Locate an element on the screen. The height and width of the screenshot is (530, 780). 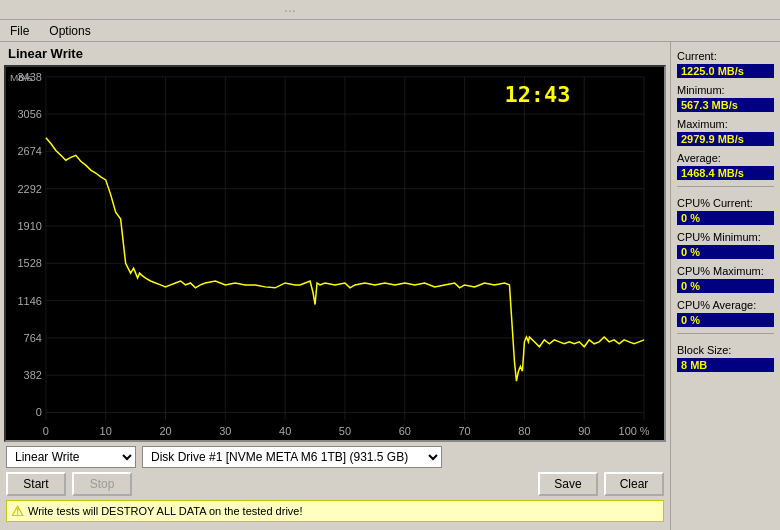
svg-text: 100 % is located at coordinates (634, 431).